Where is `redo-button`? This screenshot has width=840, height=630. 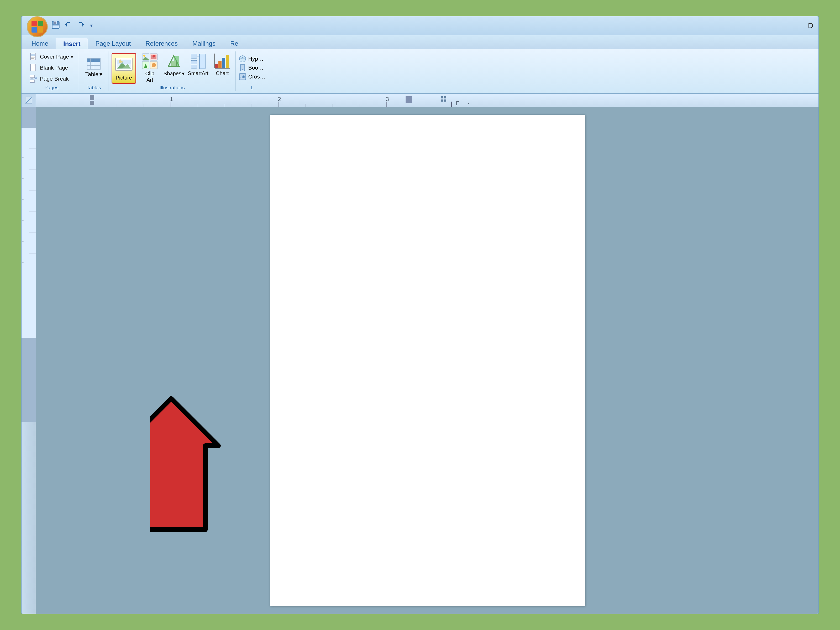 redo-button is located at coordinates (81, 26).